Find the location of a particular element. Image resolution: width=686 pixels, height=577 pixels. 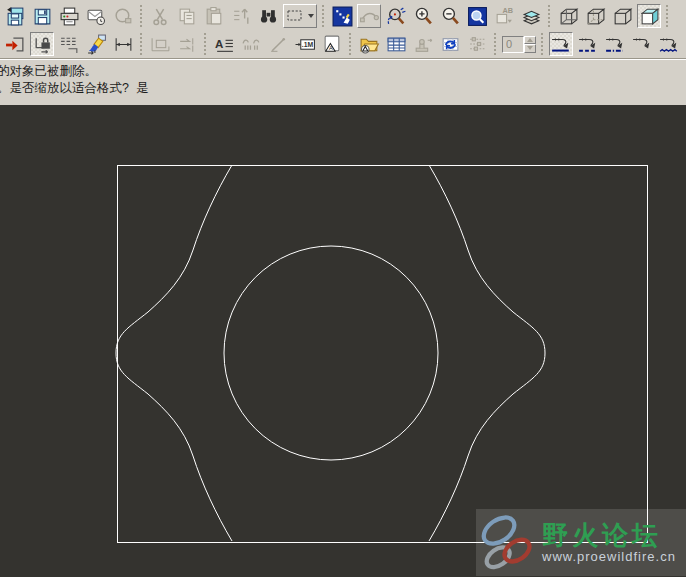

find-button is located at coordinates (268, 16).